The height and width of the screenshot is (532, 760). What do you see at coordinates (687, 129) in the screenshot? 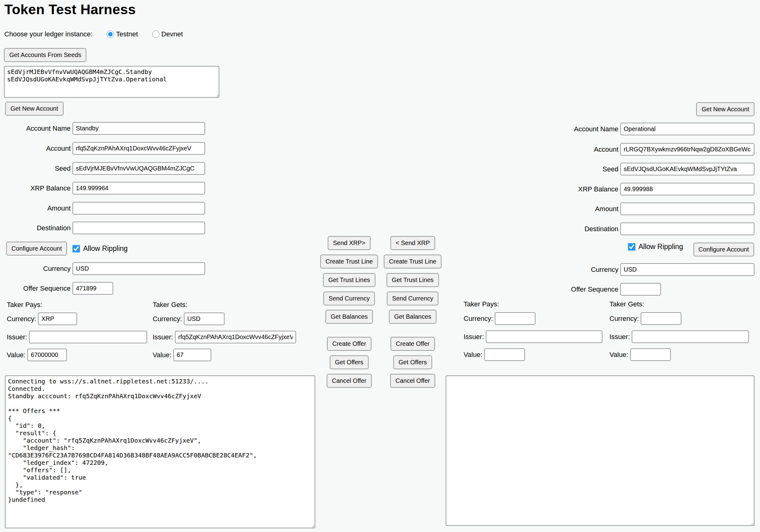
I see `operational-account-name-input` at bounding box center [687, 129].